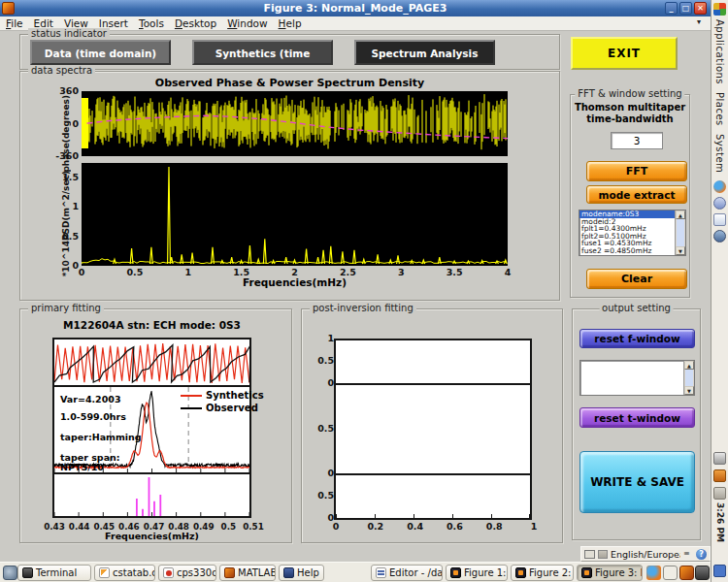  I want to click on post-inversion-plots, so click(433, 429).